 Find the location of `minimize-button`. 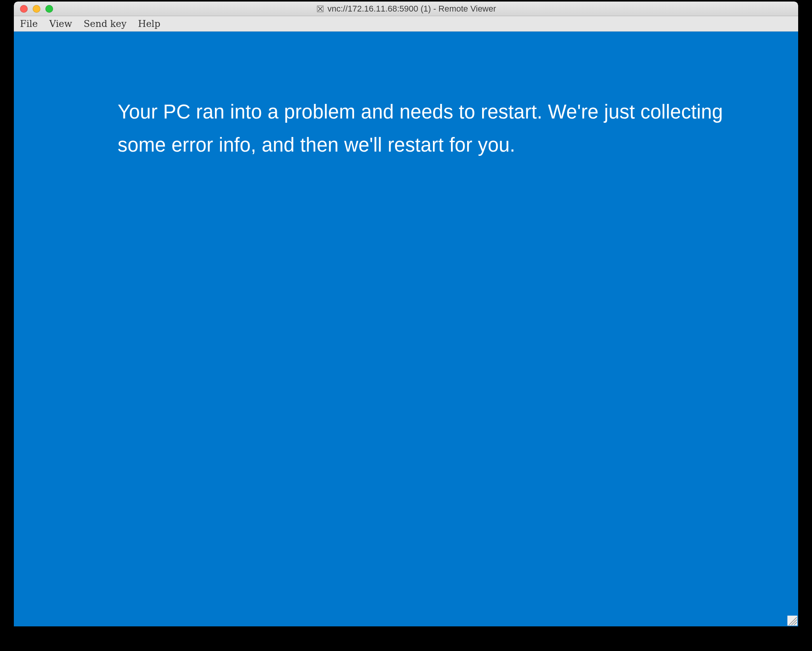

minimize-button is located at coordinates (37, 9).